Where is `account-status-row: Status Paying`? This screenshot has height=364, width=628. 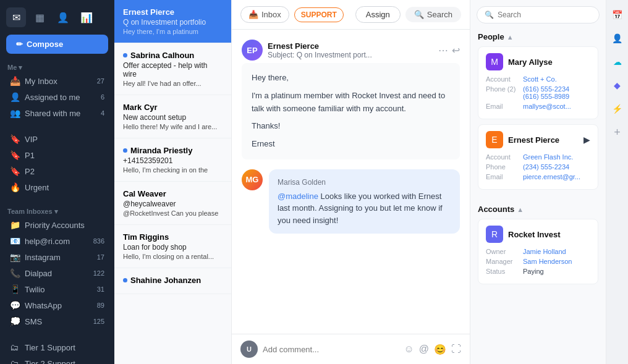
account-status-row: Status Paying is located at coordinates (538, 271).